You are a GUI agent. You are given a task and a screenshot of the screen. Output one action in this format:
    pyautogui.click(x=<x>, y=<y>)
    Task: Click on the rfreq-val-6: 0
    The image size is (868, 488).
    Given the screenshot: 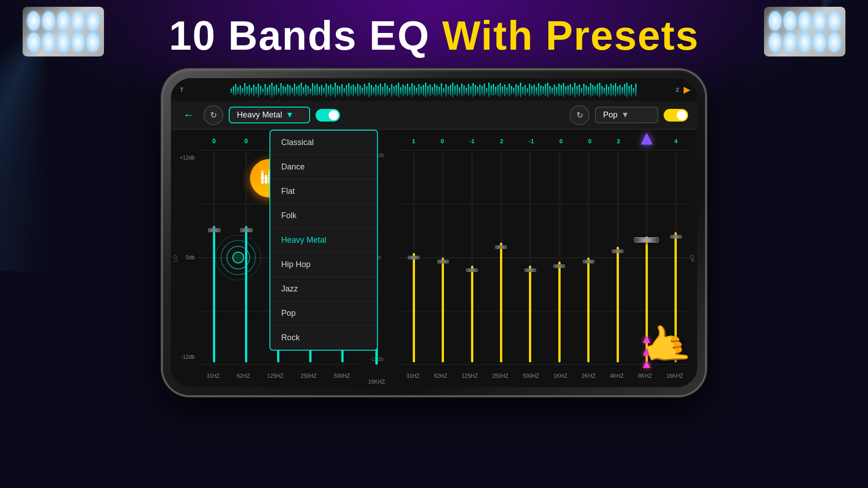 What is the action you would take?
    pyautogui.click(x=561, y=141)
    